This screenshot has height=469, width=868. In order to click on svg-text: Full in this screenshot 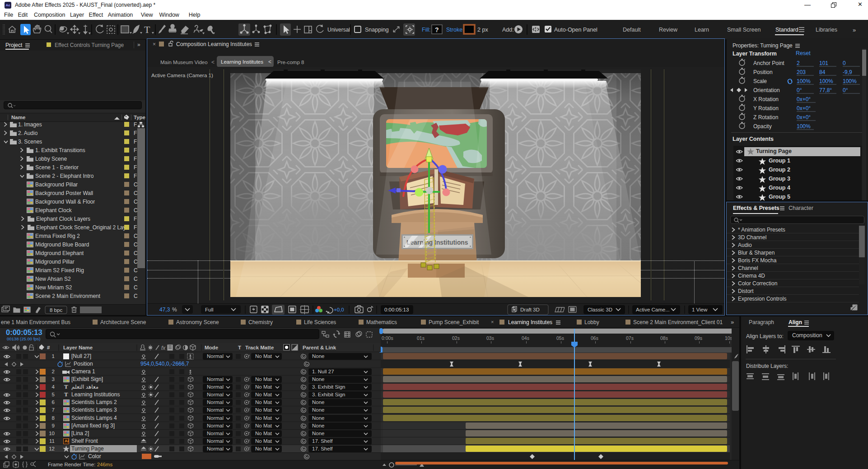, I will do `click(210, 310)`.